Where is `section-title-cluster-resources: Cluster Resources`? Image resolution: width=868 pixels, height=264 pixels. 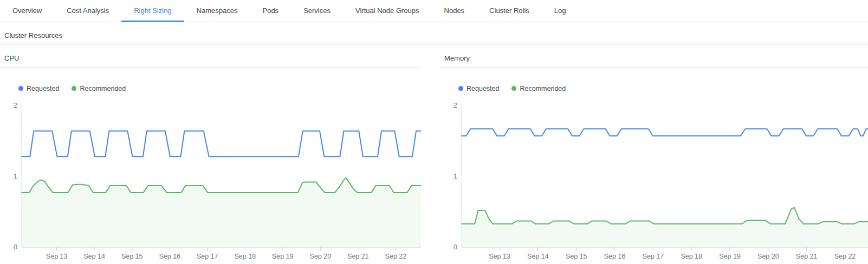 section-title-cluster-resources: Cluster Resources is located at coordinates (434, 34).